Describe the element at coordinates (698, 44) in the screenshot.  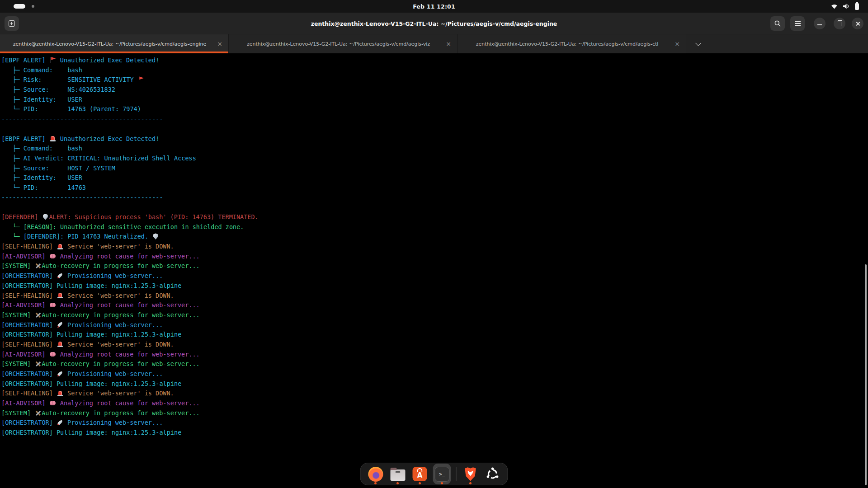
I see `tab-overflow-button` at that location.